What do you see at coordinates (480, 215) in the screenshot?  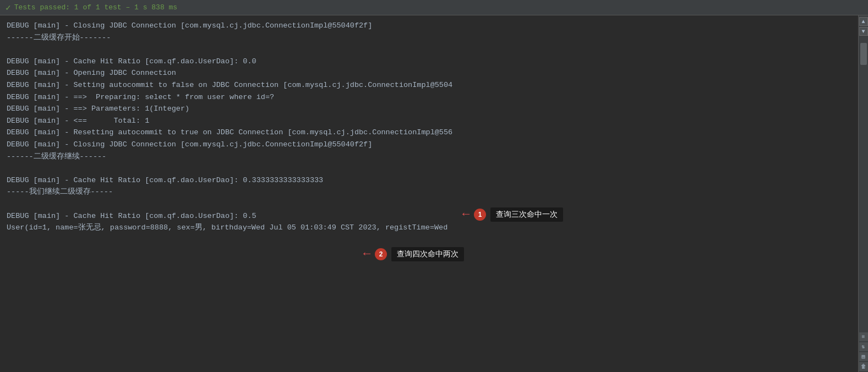 I see `annotation-badge-1: 1` at bounding box center [480, 215].